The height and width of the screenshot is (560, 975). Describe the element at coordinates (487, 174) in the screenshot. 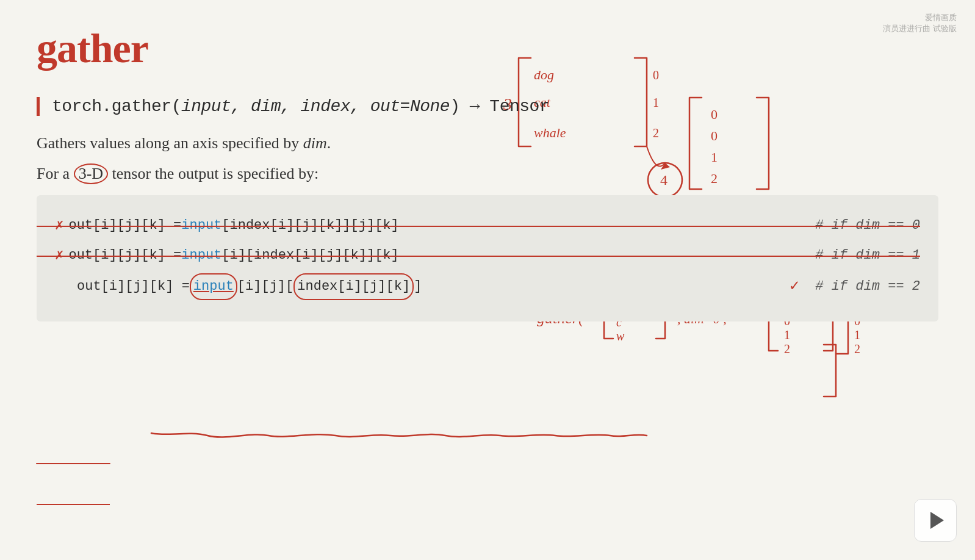

I see `for-3d-line: For a 3-D tensor the output is specified…` at that location.